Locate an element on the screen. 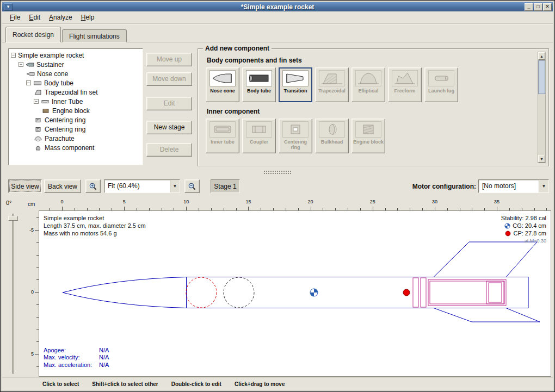 This screenshot has height=392, width=555. add-transition-button: Transition is located at coordinates (295, 85).